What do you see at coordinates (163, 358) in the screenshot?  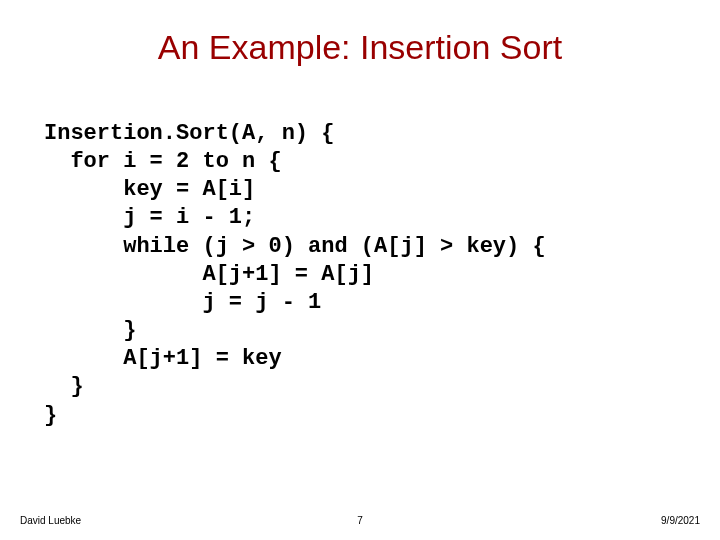 I see `code-line: A[j+1] = key` at bounding box center [163, 358].